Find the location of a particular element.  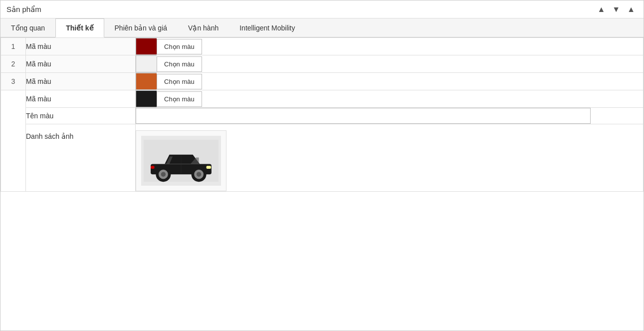

row-label-3: Mã màu is located at coordinates (81, 82).